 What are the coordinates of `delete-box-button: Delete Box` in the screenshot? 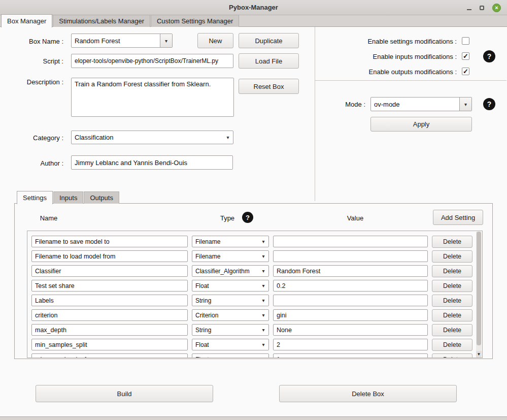 It's located at (368, 394).